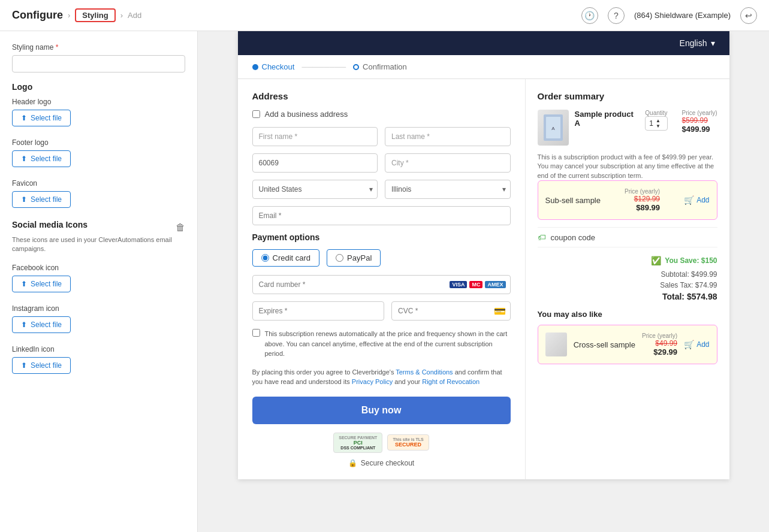  Describe the element at coordinates (573, 237) in the screenshot. I see `coupon-text: coupon code` at that location.